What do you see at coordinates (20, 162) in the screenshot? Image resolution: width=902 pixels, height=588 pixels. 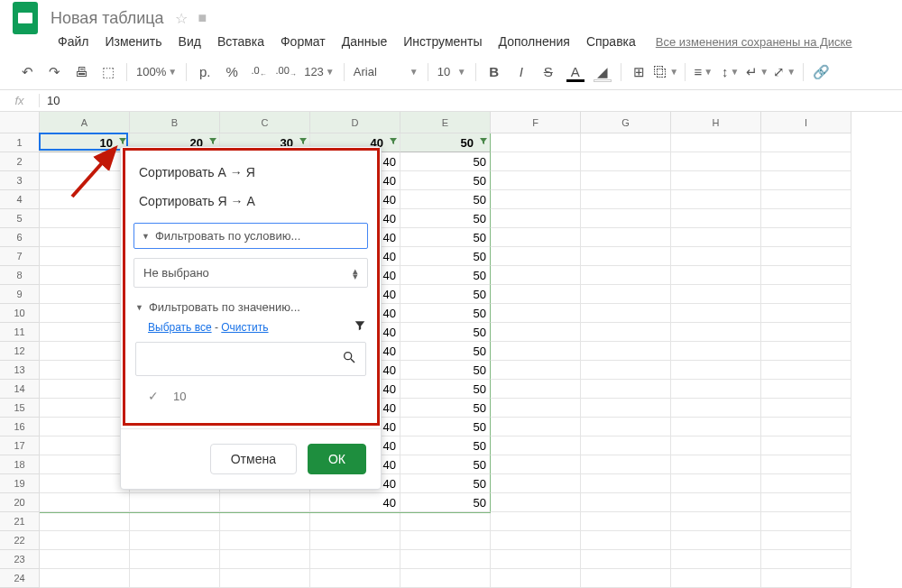 I see `row-header: 2` at bounding box center [20, 162].